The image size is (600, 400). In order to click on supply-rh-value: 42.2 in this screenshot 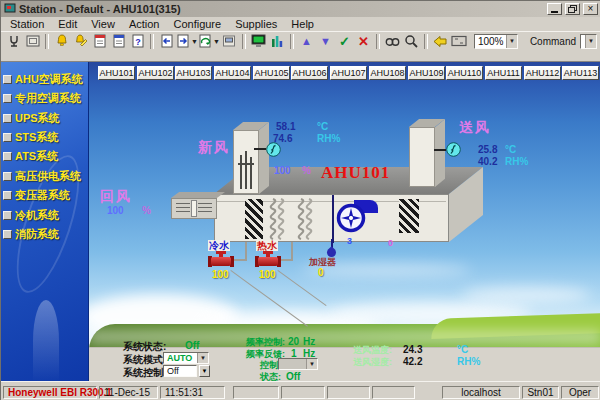, I will do `click(412, 362)`.